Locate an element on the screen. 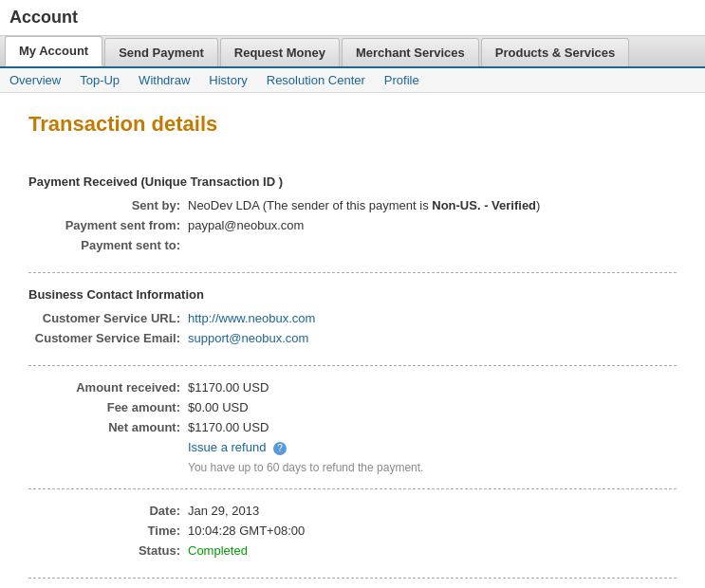 The image size is (705, 588). customer-email-link: support@neobux.com is located at coordinates (249, 338).